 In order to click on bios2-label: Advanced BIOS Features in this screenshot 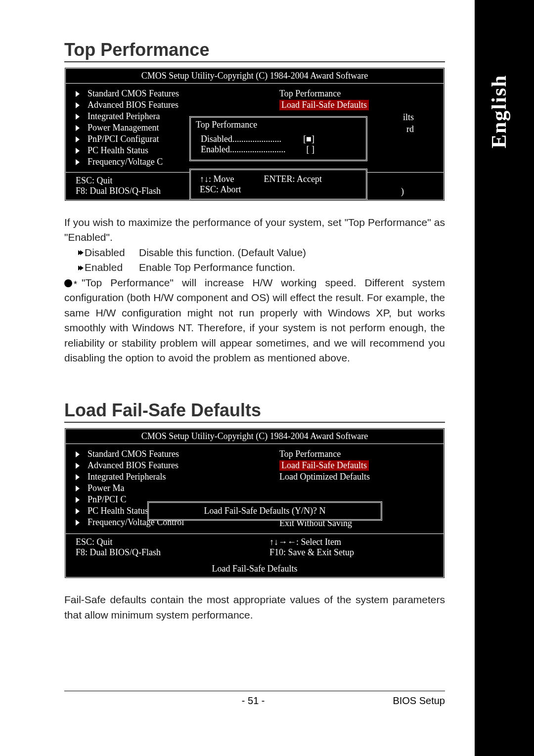, I will do `click(133, 466)`.